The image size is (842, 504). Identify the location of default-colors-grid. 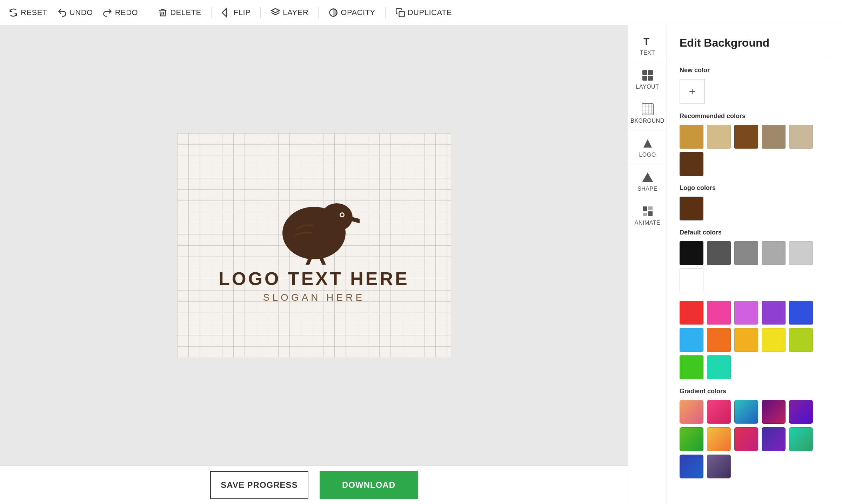
(754, 267).